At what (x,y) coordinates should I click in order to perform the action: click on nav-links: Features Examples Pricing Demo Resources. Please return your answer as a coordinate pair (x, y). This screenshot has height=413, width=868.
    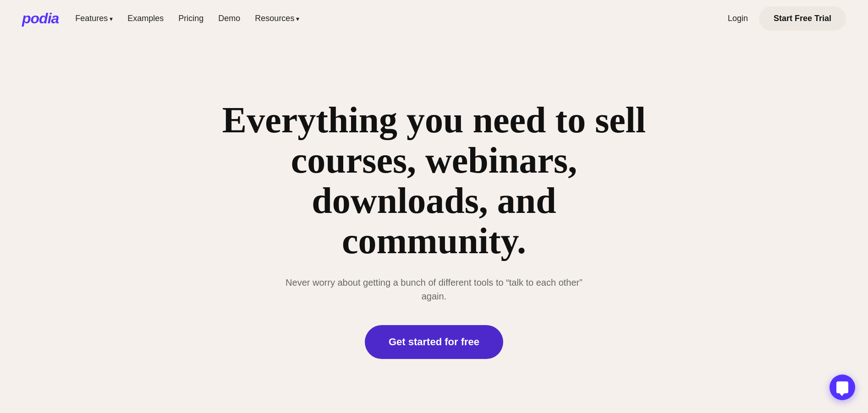
    Looking at the image, I should click on (187, 18).